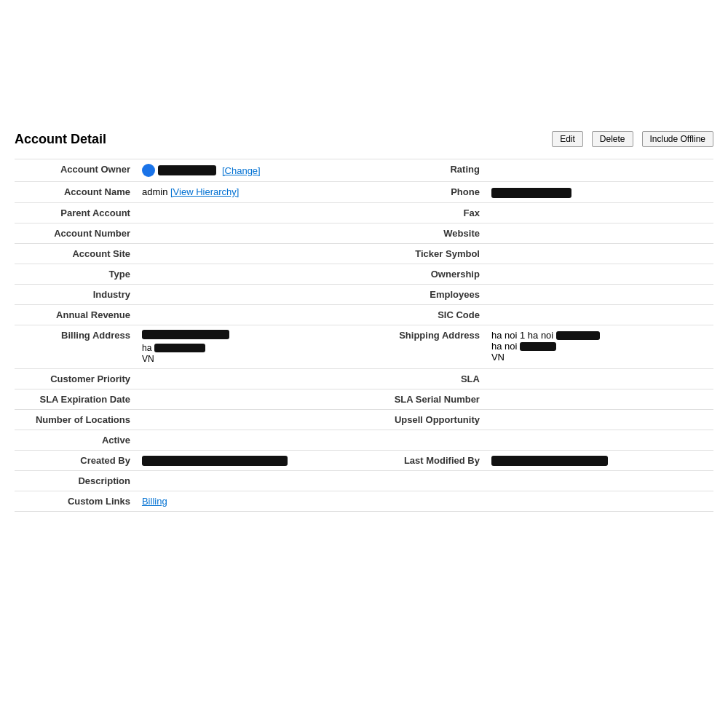  Describe the element at coordinates (364, 170) in the screenshot. I see `table-row: Account Owner [Change] Rating` at that location.